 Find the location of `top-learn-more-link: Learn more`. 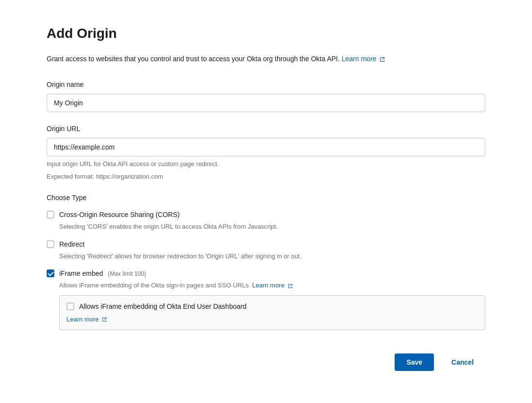

top-learn-more-link: Learn more is located at coordinates (364, 59).